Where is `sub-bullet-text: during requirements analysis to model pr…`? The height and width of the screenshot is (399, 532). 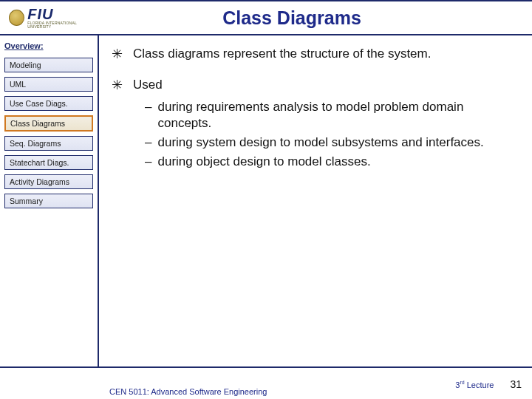
sub-bullet-text: during requirements analysis to model pr… is located at coordinates (335, 115).